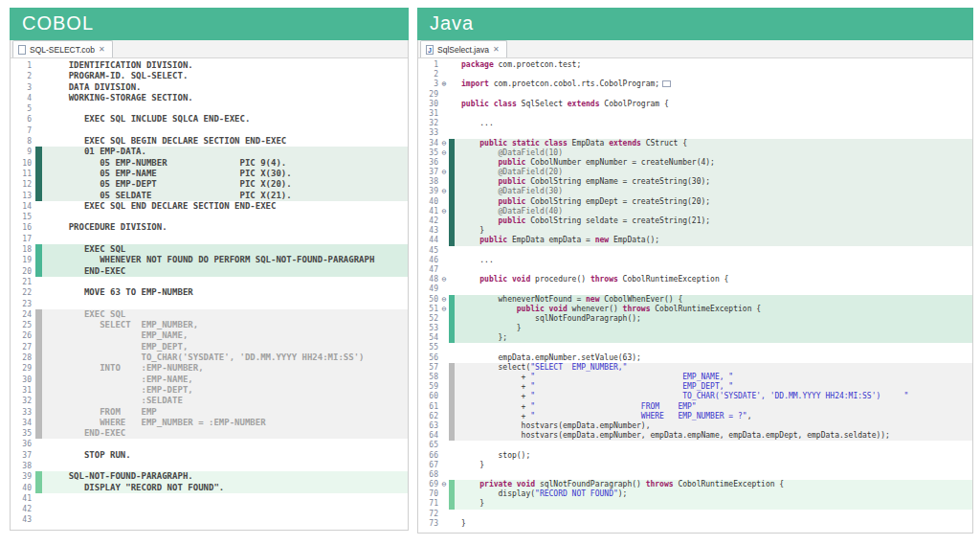 The width and height of the screenshot is (980, 545). What do you see at coordinates (695, 524) in the screenshot?
I see `code-line: 73}` at bounding box center [695, 524].